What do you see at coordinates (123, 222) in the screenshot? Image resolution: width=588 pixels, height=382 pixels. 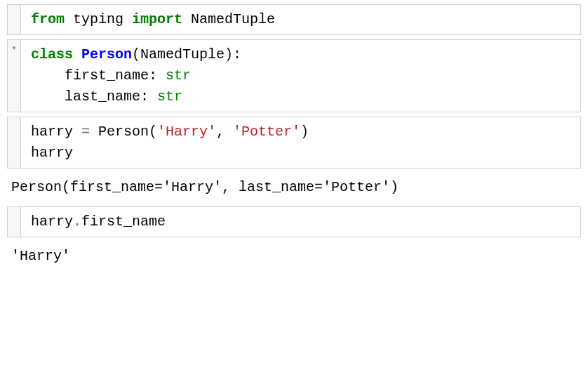 I see `code-token: first_name` at bounding box center [123, 222].